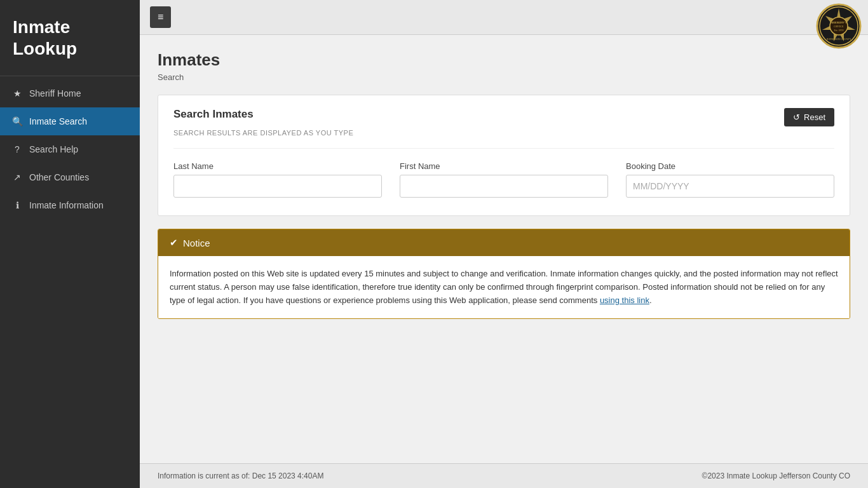 Image resolution: width=868 pixels, height=488 pixels. Describe the element at coordinates (504, 60) in the screenshot. I see `page-title: Inmates` at that location.